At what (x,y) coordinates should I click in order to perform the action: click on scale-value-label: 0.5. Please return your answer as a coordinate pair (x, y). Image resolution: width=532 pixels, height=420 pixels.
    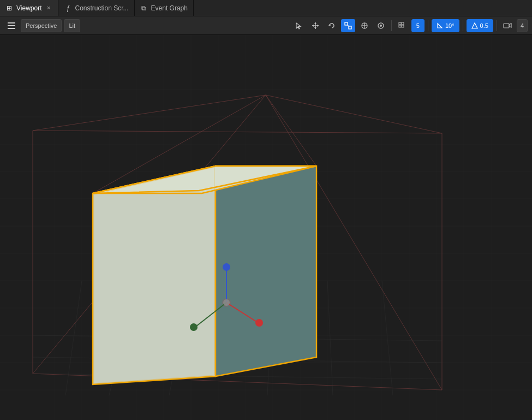
    Looking at the image, I should click on (485, 26).